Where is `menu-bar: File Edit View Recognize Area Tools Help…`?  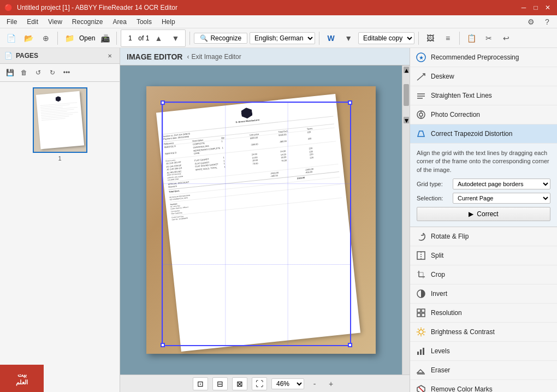
menu-bar: File Edit View Recognize Area Tools Help… is located at coordinates (278, 22).